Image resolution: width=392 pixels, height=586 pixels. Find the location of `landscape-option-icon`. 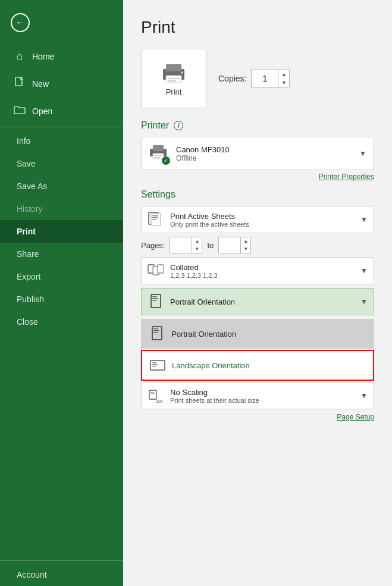

landscape-option-icon is located at coordinates (158, 365).